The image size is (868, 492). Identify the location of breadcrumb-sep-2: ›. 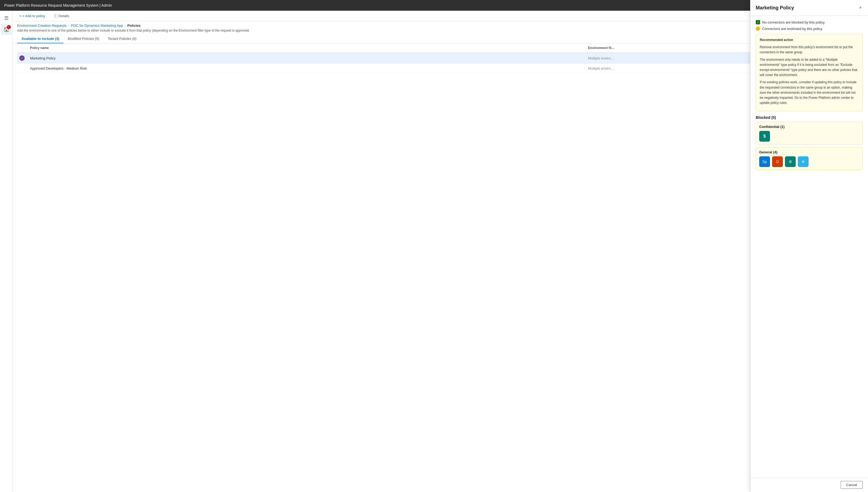
(125, 26).